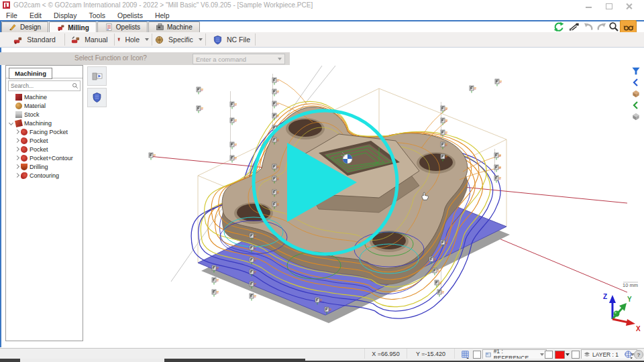 Image resolution: width=644 pixels, height=362 pixels. Describe the element at coordinates (44, 136) in the screenshot. I see `machining-tree: Machine Material Stock Machining Facing …` at that location.